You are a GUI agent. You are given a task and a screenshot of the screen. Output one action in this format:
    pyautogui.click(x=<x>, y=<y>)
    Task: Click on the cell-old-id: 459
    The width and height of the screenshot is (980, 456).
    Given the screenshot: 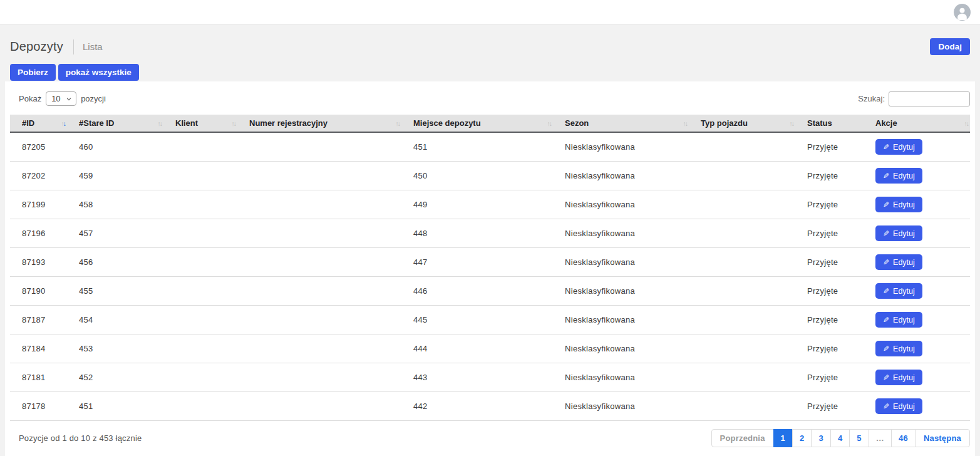 What is the action you would take?
    pyautogui.click(x=115, y=176)
    